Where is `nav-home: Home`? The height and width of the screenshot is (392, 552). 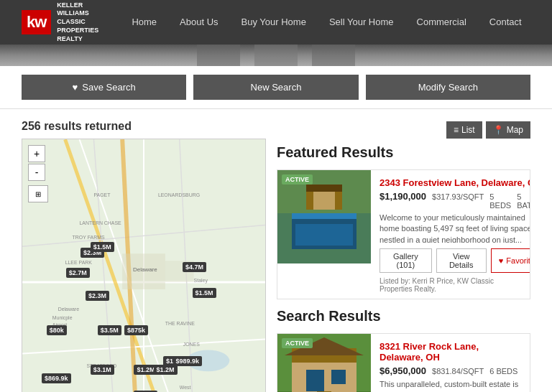
nav-home: Home is located at coordinates (144, 22).